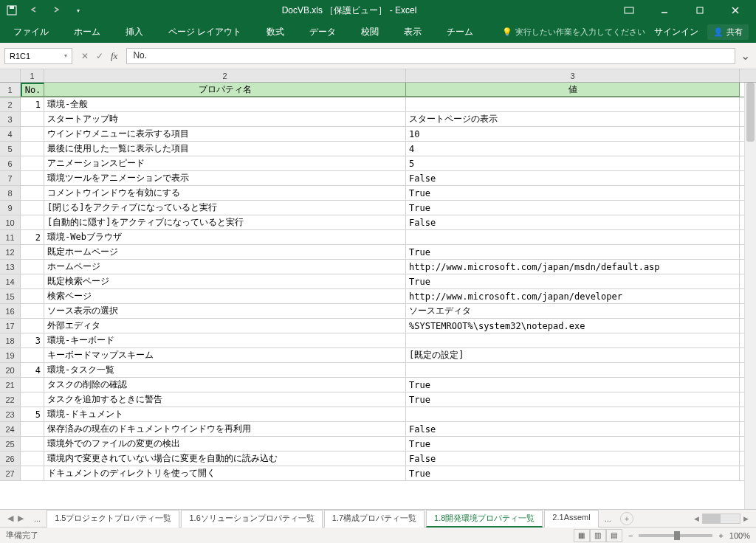 This screenshot has height=543, width=756. I want to click on tab-team: チーム, so click(460, 32).